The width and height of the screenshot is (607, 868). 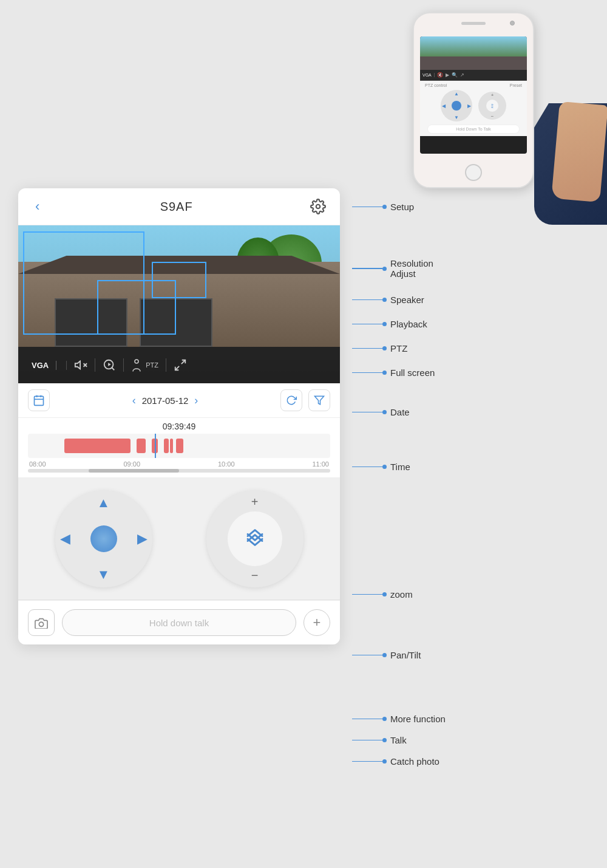 What do you see at coordinates (413, 373) in the screenshot?
I see `annotation-fullscreen-label: Full screen` at bounding box center [413, 373].